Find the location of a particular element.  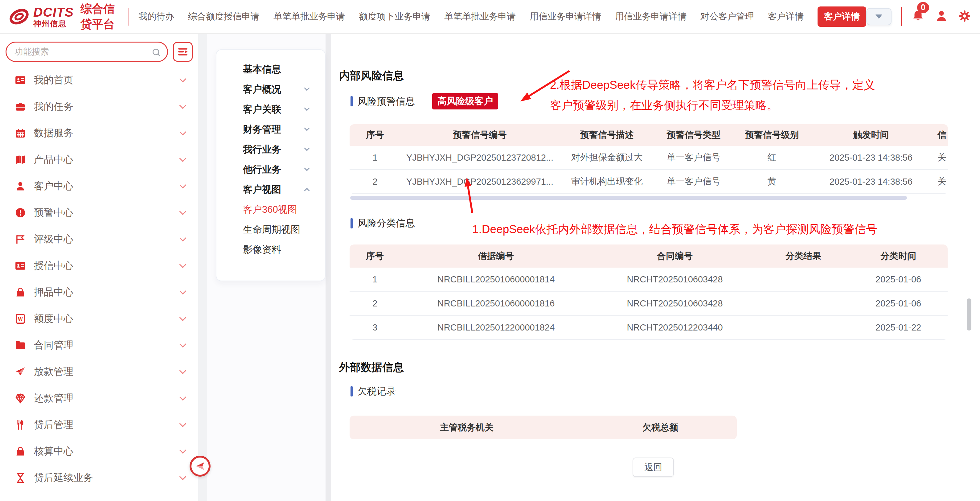

sidebar-collapse-button is located at coordinates (200, 466).